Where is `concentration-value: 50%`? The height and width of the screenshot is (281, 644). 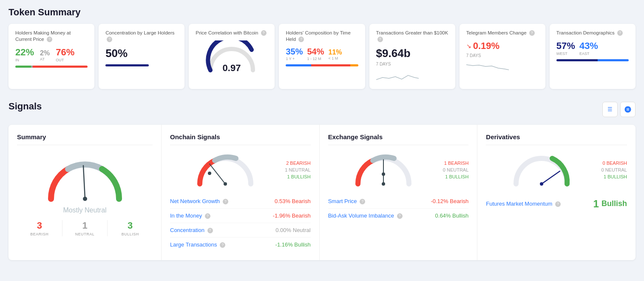
concentration-value: 50% is located at coordinates (142, 54).